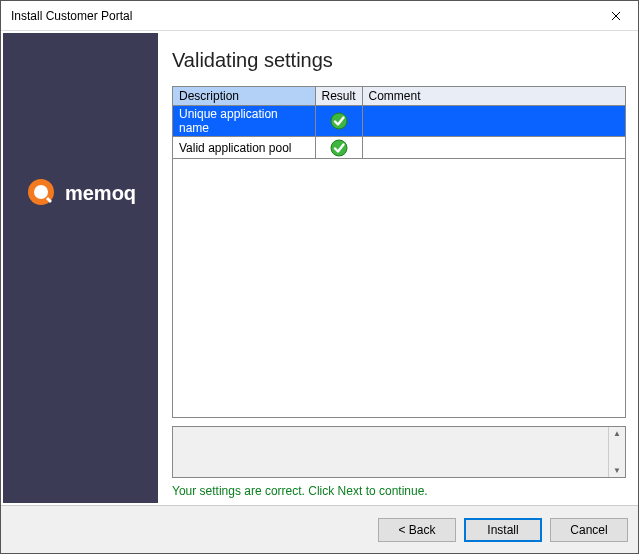 The image size is (639, 554). Describe the element at coordinates (503, 530) in the screenshot. I see `install-button: Install` at that location.